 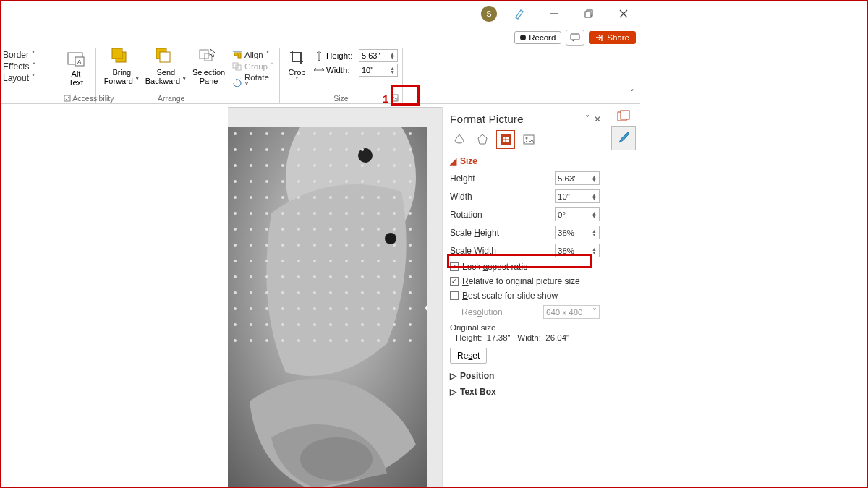 I want to click on fill-line-tab, so click(x=459, y=140).